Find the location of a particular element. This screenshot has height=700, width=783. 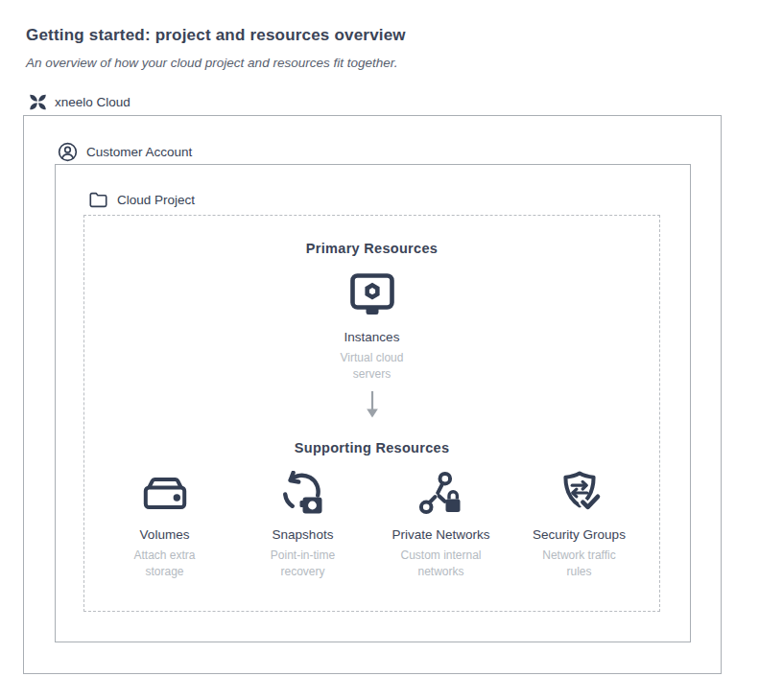

page-subtitle: An overview of how your cloud project an… is located at coordinates (405, 63).